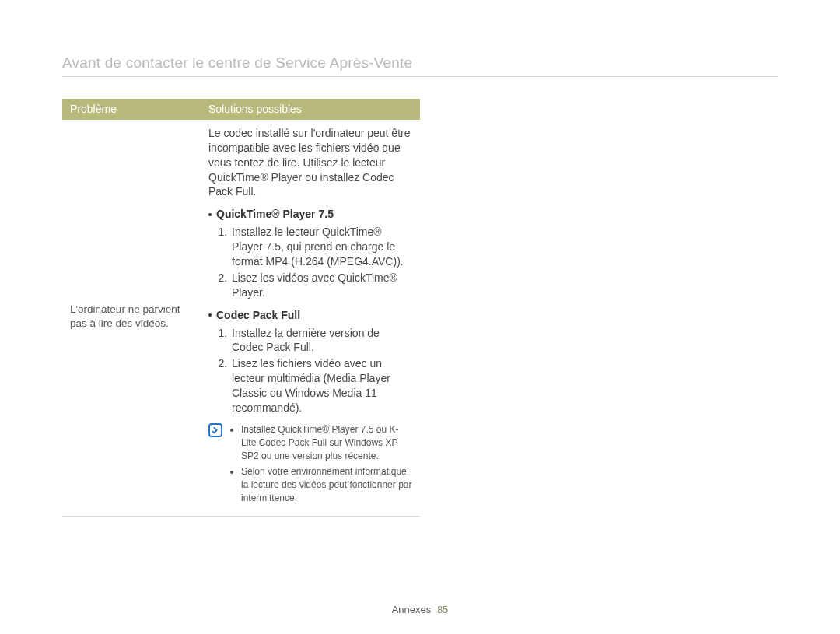 The width and height of the screenshot is (840, 634). Describe the element at coordinates (310, 215) in the screenshot. I see `subheading-quicktime: QuickTime® Player 7.5` at that location.